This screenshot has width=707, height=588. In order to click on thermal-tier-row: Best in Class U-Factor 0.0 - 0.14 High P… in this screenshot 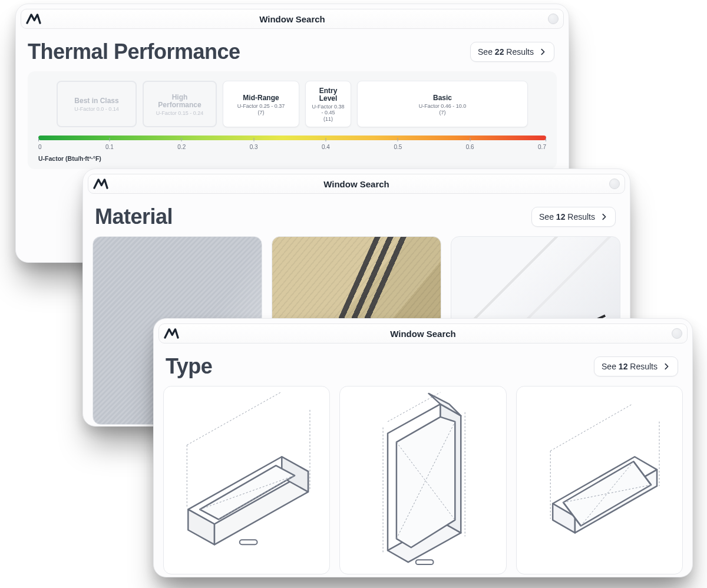, I will do `click(292, 104)`.